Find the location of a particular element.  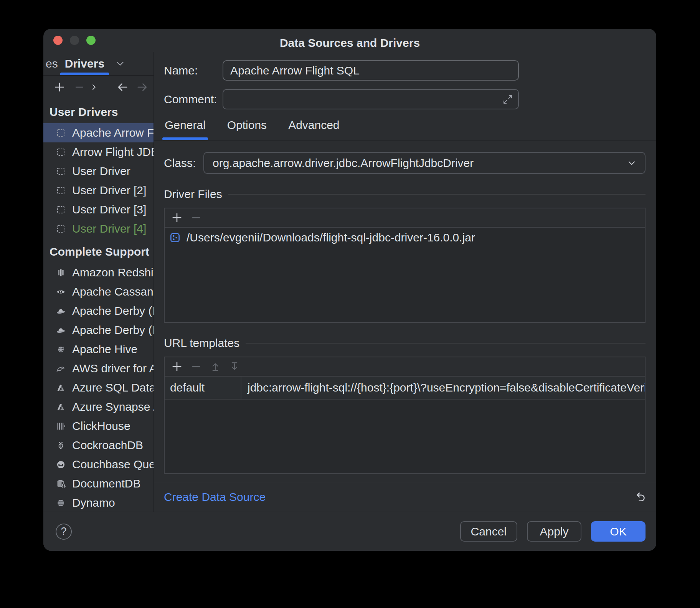

driver-file-path: /Users/evgenii/Downloads/flight-sql-jdbc… is located at coordinates (331, 238).